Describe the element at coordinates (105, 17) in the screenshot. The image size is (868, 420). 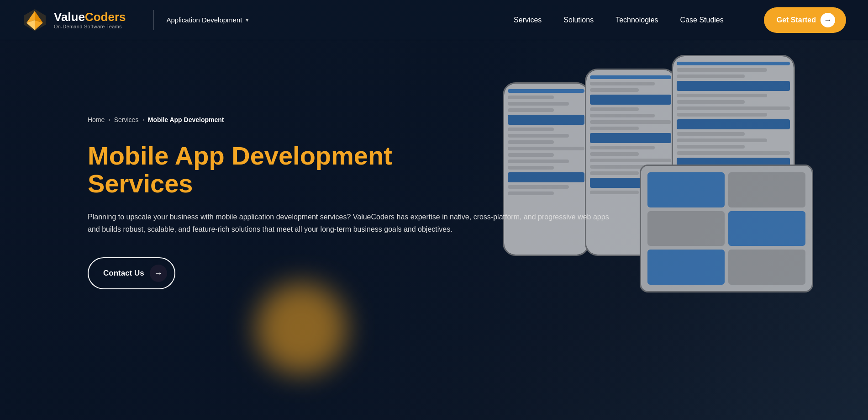
I see `logo-coders-text: Coders` at that location.